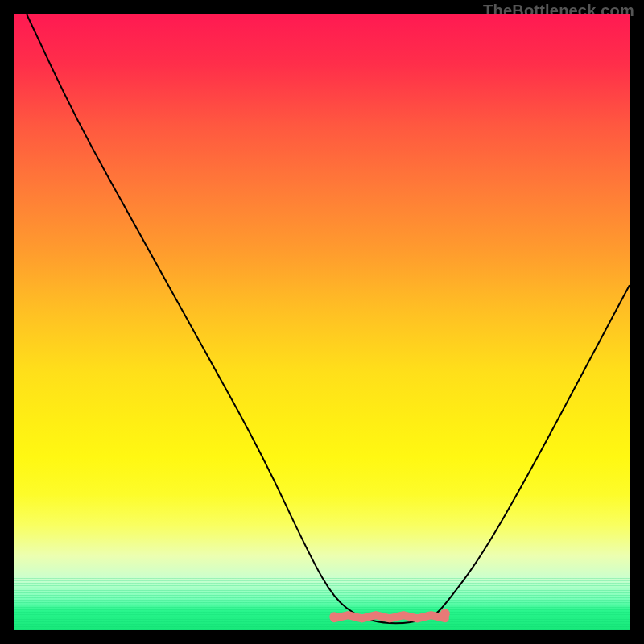 The width and height of the screenshot is (644, 644). I want to click on optimal-range-dot-right, so click(445, 613).